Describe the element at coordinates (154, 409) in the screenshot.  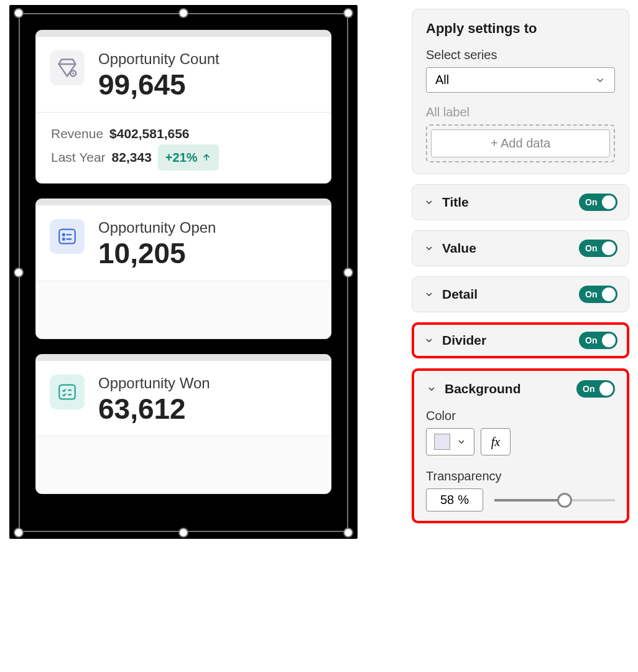
I see `card-value: 63,612` at that location.